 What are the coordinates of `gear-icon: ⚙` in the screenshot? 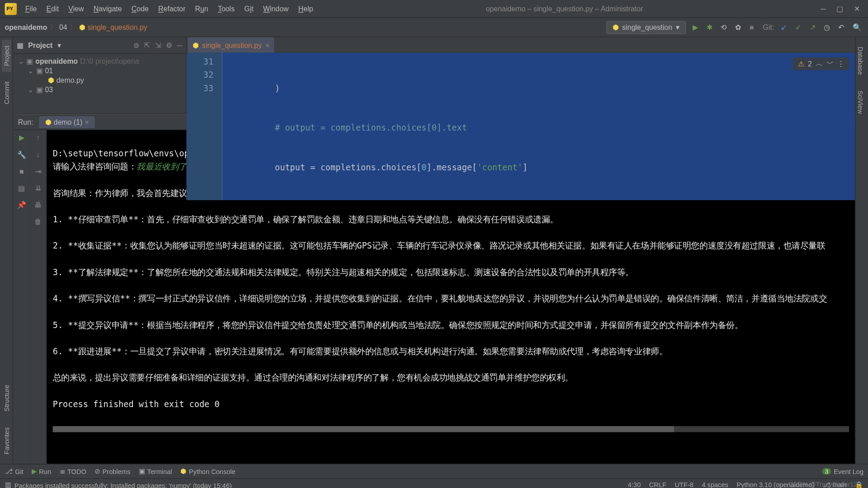 It's located at (169, 45).